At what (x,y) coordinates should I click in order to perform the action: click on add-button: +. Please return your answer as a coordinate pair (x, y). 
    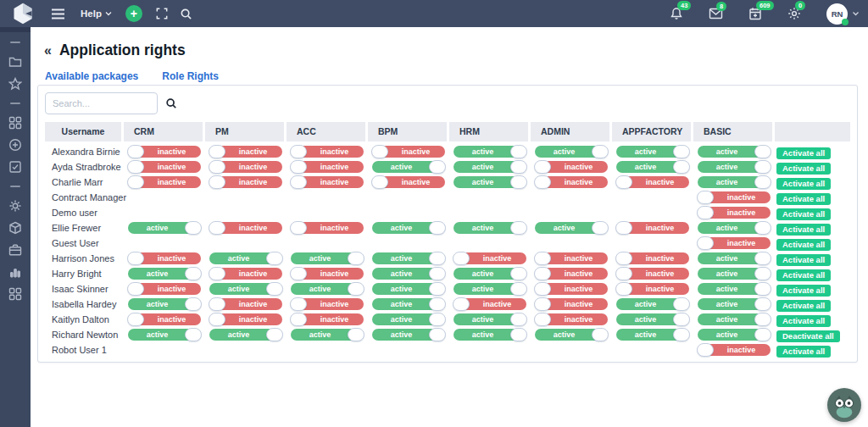
    Looking at the image, I should click on (134, 14).